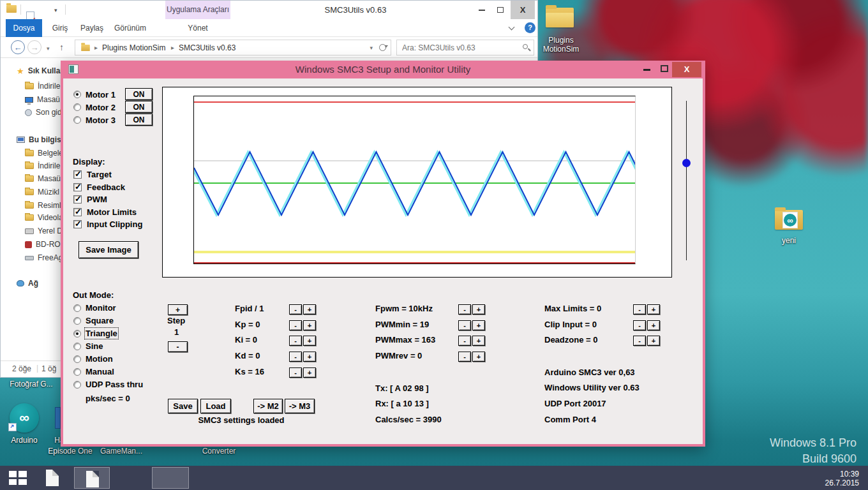 This screenshot has height=490, width=868. Describe the element at coordinates (482, 10) in the screenshot. I see `explorer-minimize-button` at that location.